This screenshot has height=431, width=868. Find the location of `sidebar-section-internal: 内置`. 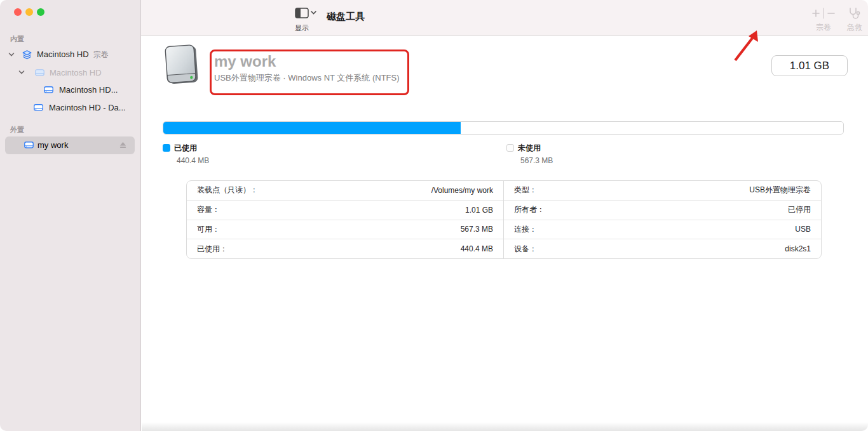

sidebar-section-internal: 内置 is located at coordinates (17, 39).